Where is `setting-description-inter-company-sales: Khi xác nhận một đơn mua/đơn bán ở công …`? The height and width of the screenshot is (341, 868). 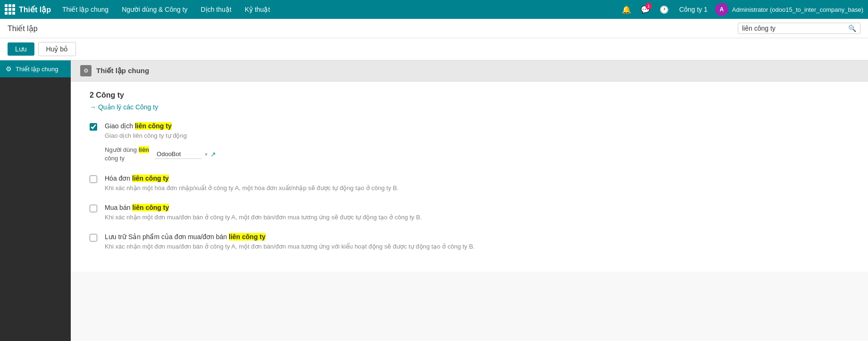
setting-description-inter-company-sales: Khi xác nhận một đơn mua/đơn bán ở công … is located at coordinates (477, 217).